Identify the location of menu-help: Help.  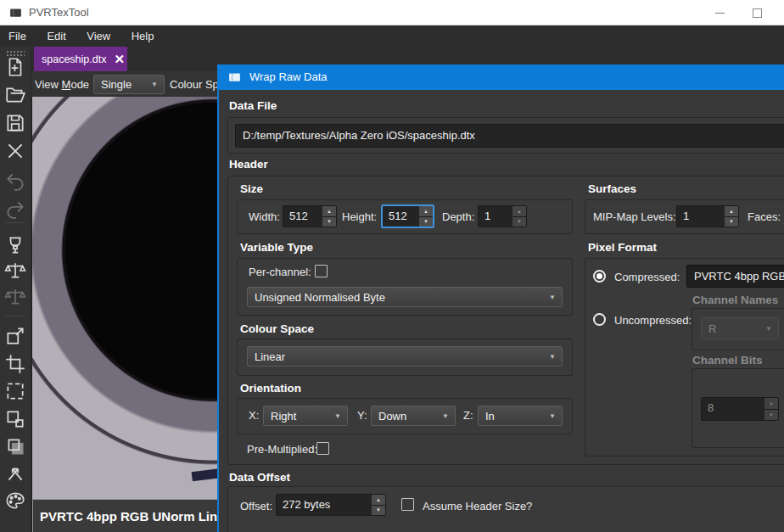
(143, 36).